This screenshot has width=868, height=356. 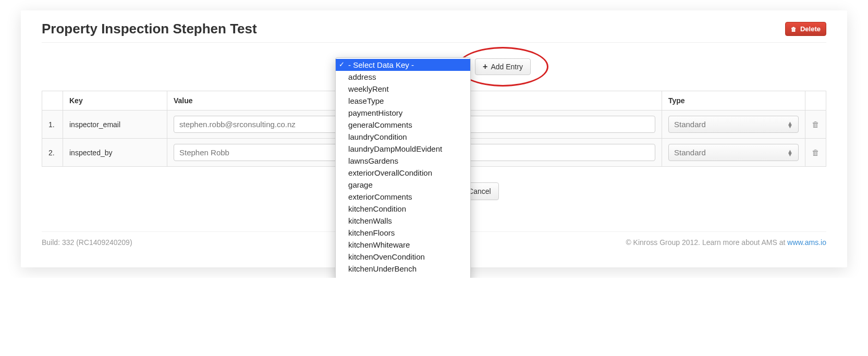 What do you see at coordinates (794, 29) in the screenshot?
I see `trash-icon` at bounding box center [794, 29].